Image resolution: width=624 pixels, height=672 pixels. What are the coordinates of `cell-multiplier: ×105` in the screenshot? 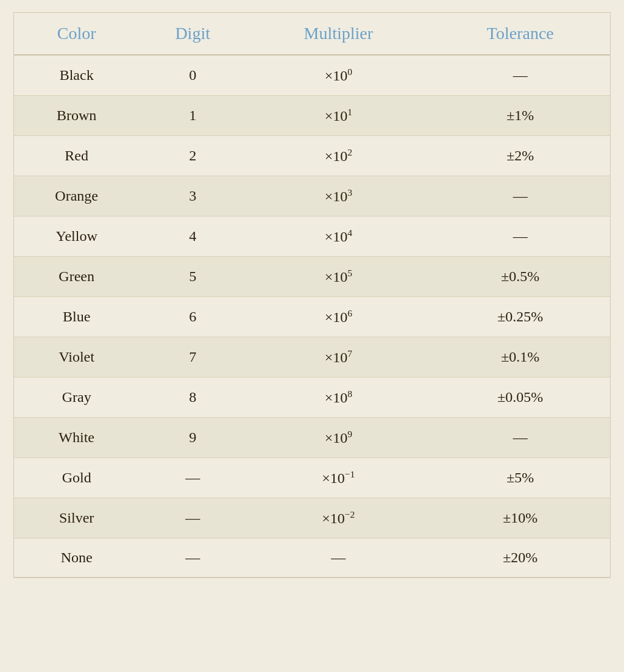 It's located at (339, 277).